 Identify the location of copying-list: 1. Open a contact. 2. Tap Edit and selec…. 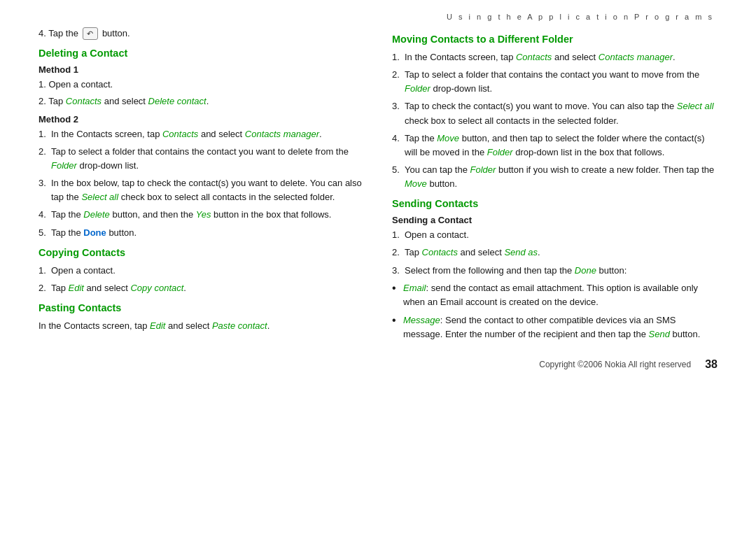
(202, 280).